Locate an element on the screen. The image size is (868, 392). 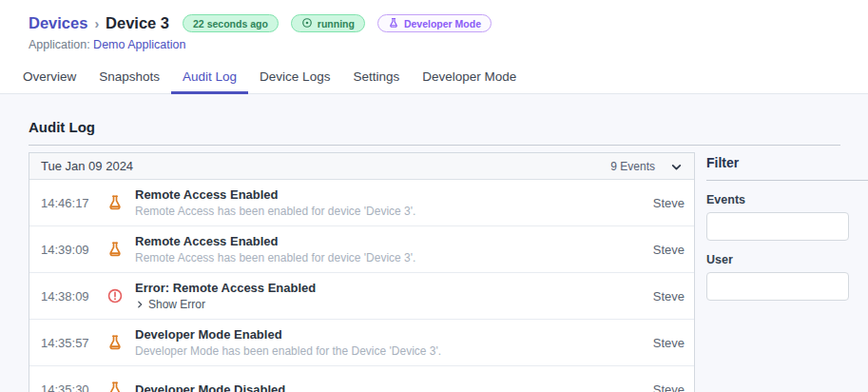
record-icon is located at coordinates (307, 24).